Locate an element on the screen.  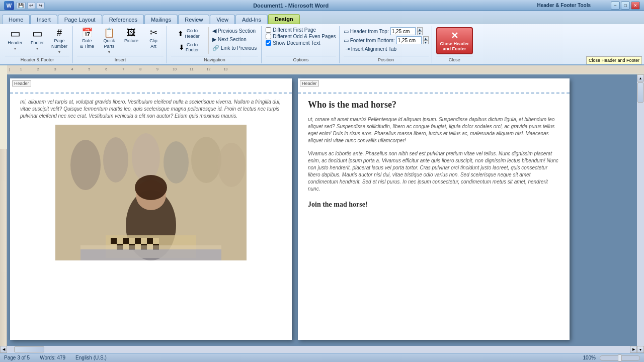
footer-bottom-down: ▼ is located at coordinates (426, 42).